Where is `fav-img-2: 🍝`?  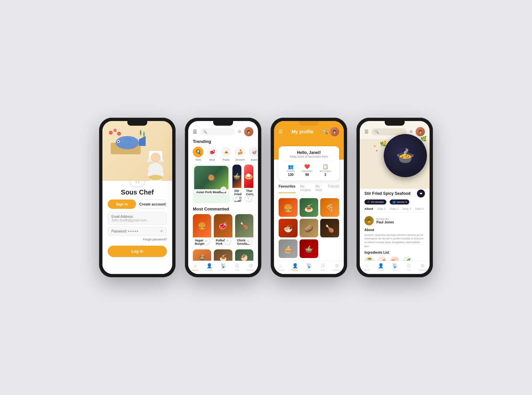 fav-img-2: 🍝 is located at coordinates (309, 207).